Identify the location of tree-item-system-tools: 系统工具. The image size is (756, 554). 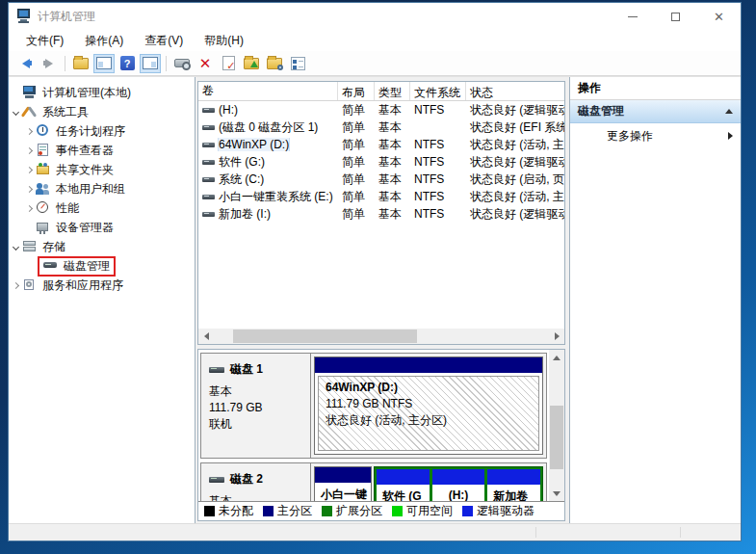
(102, 112).